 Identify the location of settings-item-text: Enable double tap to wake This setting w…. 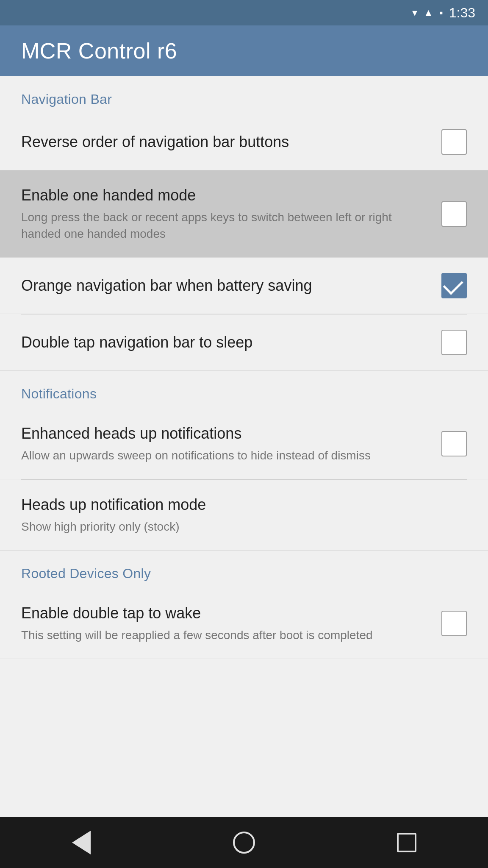
(231, 623).